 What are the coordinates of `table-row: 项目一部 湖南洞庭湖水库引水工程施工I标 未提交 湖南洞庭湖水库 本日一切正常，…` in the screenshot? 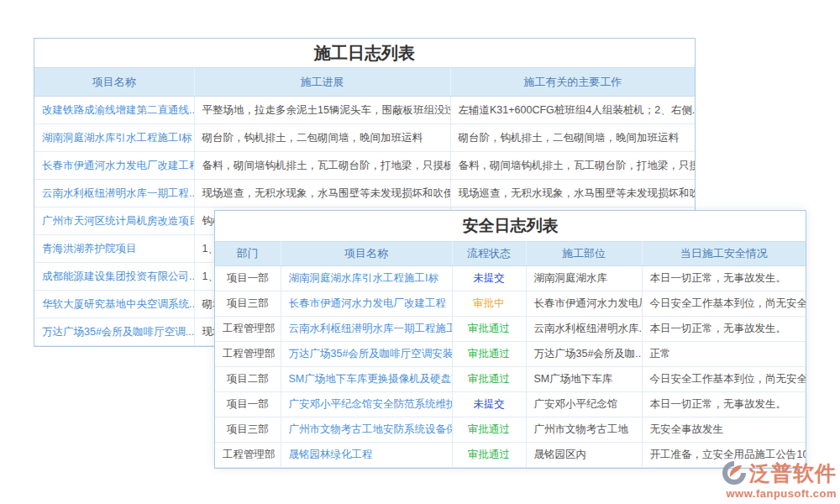 It's located at (511, 279).